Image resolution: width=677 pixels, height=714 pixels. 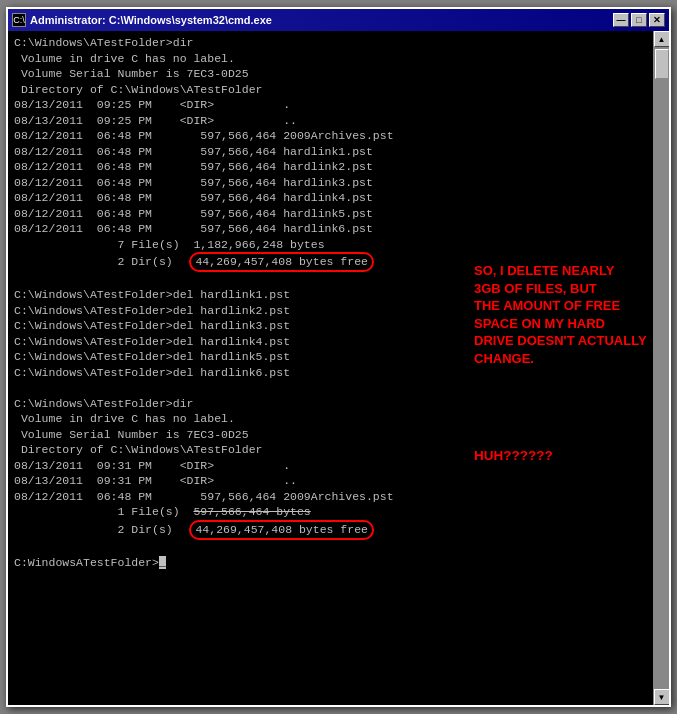 What do you see at coordinates (330, 245) in the screenshot?
I see `terminal-line: 7 File(s) 1,182,966,248 bytes` at bounding box center [330, 245].